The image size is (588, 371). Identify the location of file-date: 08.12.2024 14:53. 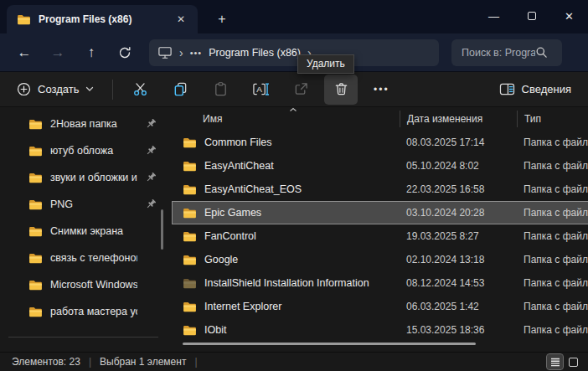
(457, 283).